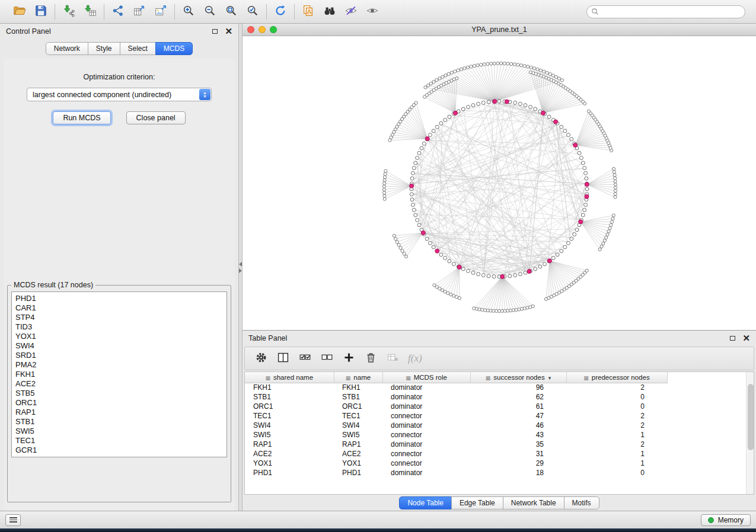 This screenshot has width=756, height=532. What do you see at coordinates (456, 387) in the screenshot?
I see `table-row: FKH1FKH1dominator962` at bounding box center [456, 387].